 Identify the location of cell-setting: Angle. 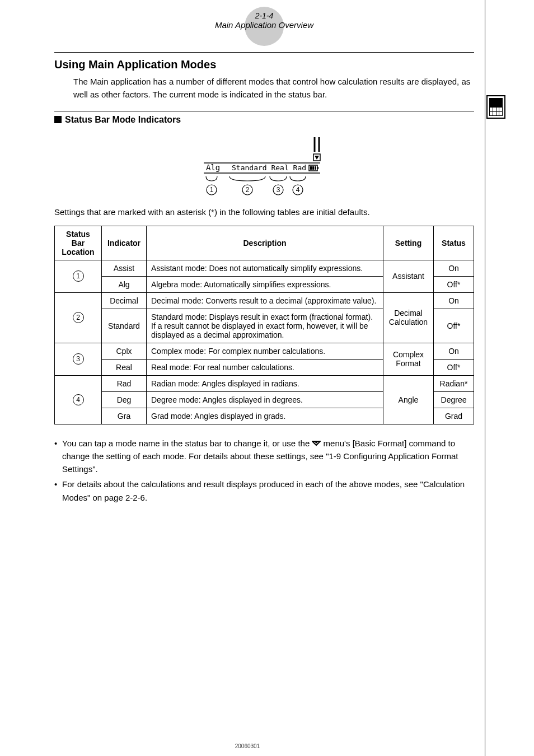
(409, 400).